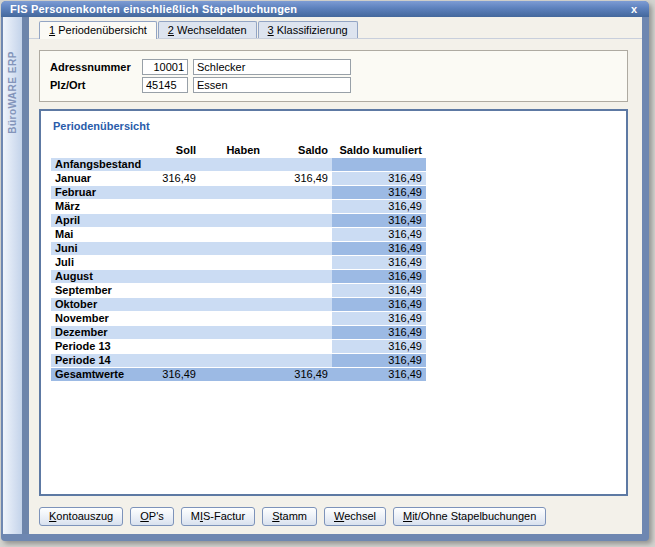  I want to click on row-label: Februar, so click(100, 192).